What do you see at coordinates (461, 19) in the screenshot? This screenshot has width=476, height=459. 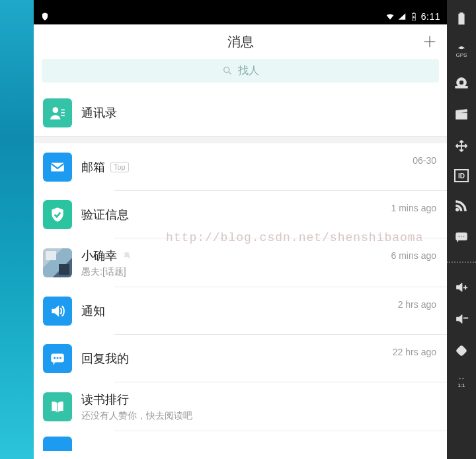 I see `emu-battery-button` at bounding box center [461, 19].